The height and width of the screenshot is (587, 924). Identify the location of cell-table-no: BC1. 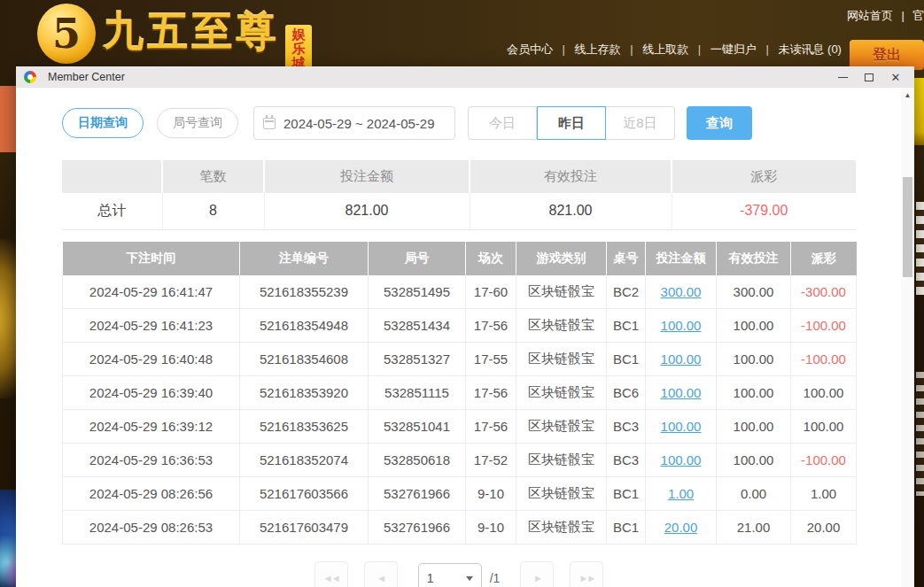
(626, 528).